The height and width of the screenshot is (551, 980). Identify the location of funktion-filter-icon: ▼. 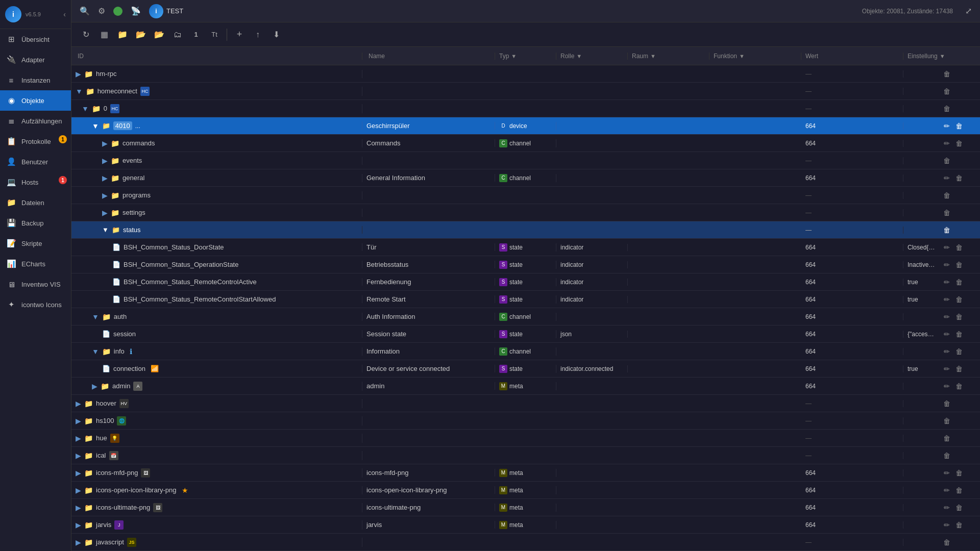
(742, 56).